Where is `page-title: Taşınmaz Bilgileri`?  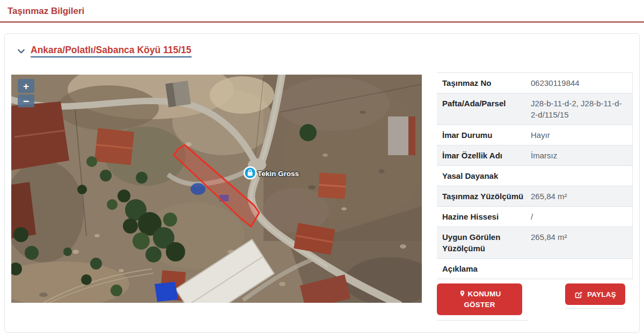 page-title: Taşınmaz Bilgileri is located at coordinates (322, 11).